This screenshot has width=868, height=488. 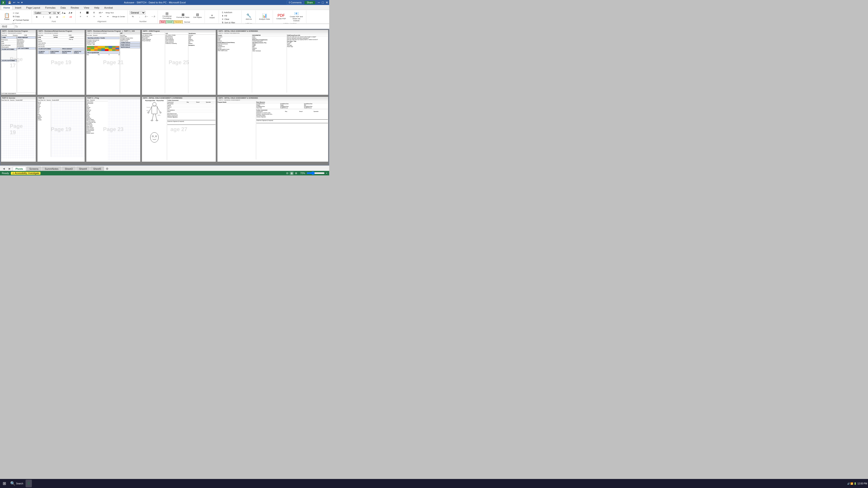 I want to click on customize-qat-button: ▾, so click(x=22, y=2).